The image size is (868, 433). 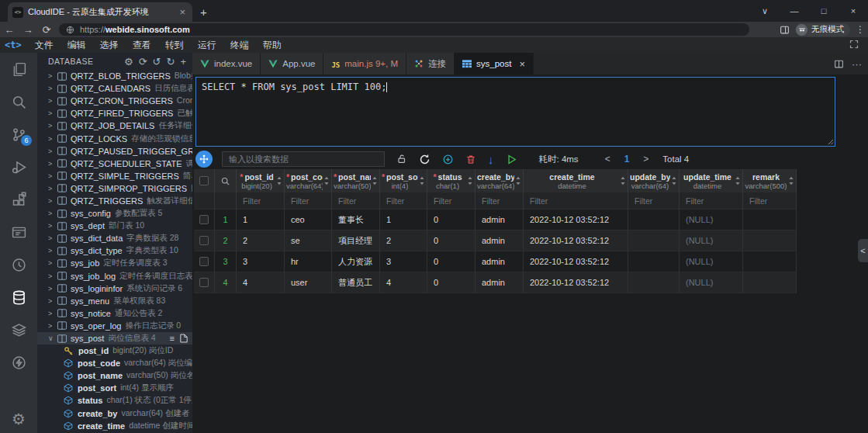 I want to click on editor-tab: sys_post×, so click(x=494, y=64).